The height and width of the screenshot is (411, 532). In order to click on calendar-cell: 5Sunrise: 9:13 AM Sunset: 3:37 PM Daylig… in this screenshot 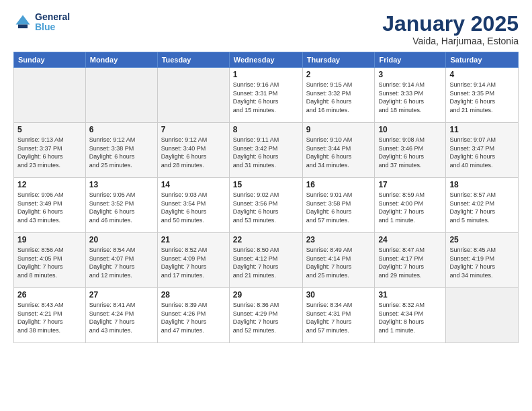, I will do `click(50, 150)`.